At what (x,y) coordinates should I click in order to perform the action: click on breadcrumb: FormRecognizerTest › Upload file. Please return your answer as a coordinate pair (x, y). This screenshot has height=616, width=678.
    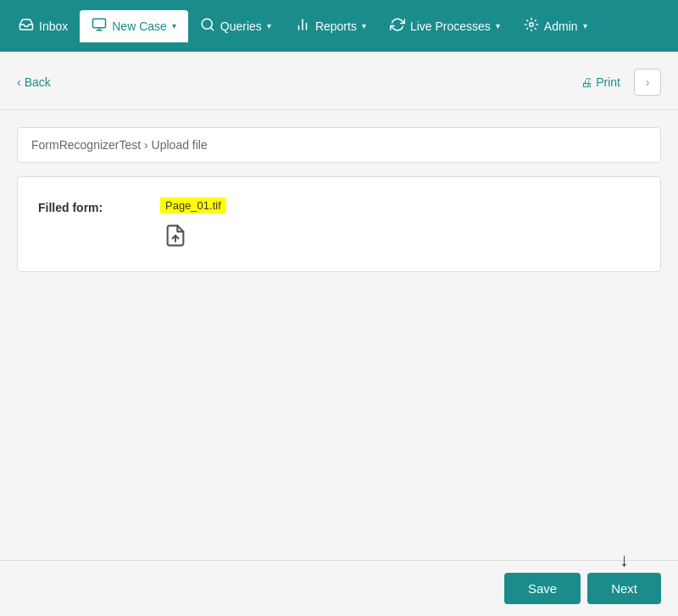
    Looking at the image, I should click on (339, 145).